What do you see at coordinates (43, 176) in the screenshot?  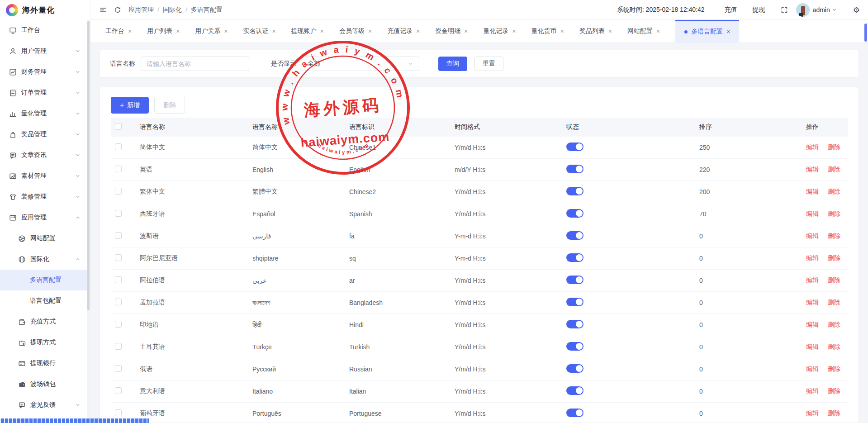 I see `sidebar-item-素材管理: 素材管理` at bounding box center [43, 176].